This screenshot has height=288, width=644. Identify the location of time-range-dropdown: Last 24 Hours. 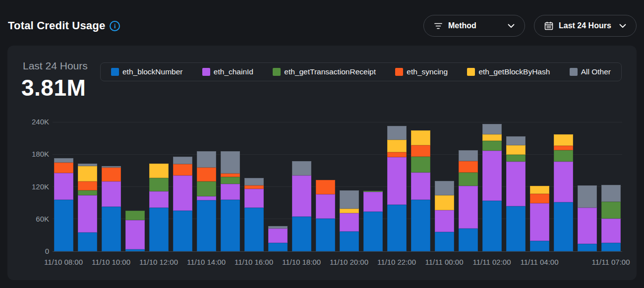
(585, 26).